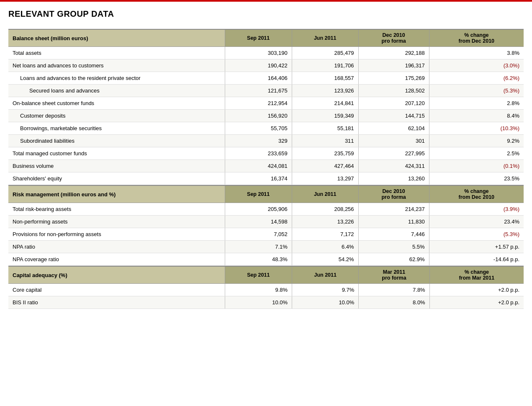  I want to click on cell-v2: 54.2%, so click(325, 260).